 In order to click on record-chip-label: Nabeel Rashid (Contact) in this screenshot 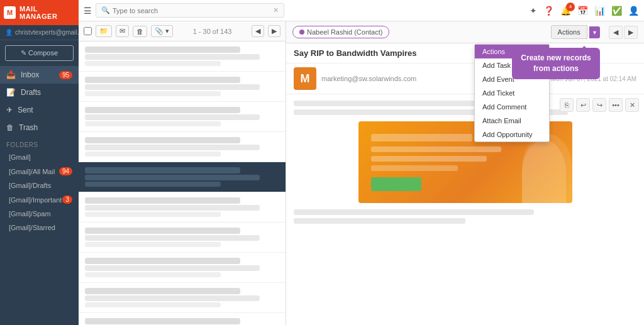, I will do `click(345, 32)`.